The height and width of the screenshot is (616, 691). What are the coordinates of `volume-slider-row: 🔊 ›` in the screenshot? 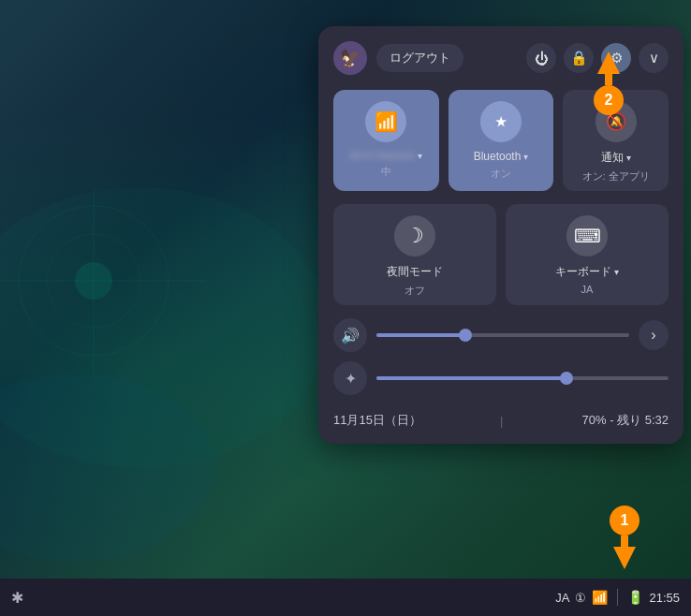 It's located at (501, 335).